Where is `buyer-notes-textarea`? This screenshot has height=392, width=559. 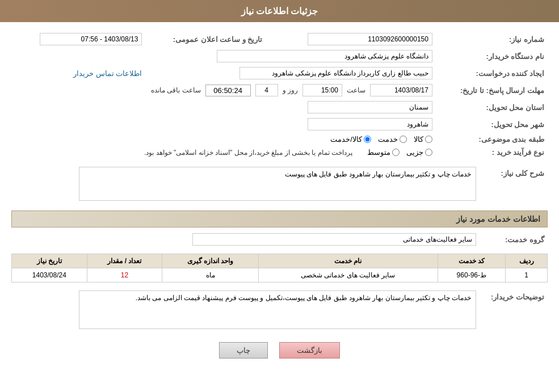 buyer-notes-textarea is located at coordinates (278, 310).